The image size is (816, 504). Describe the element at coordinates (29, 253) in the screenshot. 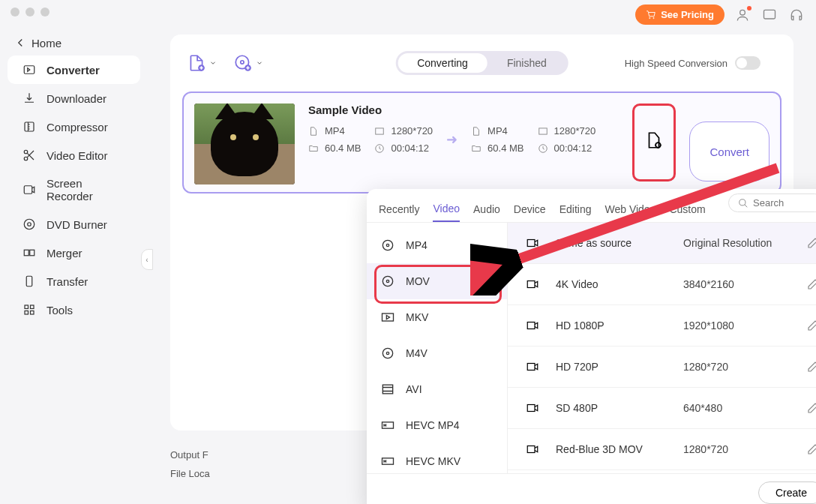

I see `merger-icon` at that location.